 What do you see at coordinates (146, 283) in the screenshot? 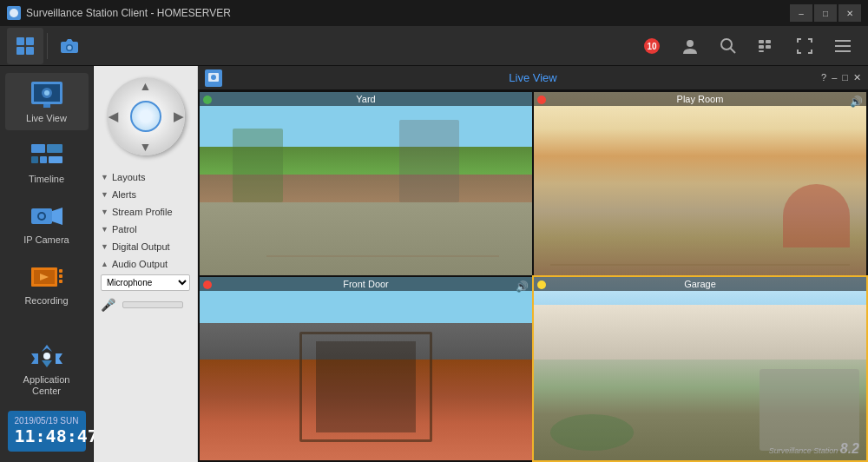
I see `microphone-select: Microphone` at bounding box center [146, 283].